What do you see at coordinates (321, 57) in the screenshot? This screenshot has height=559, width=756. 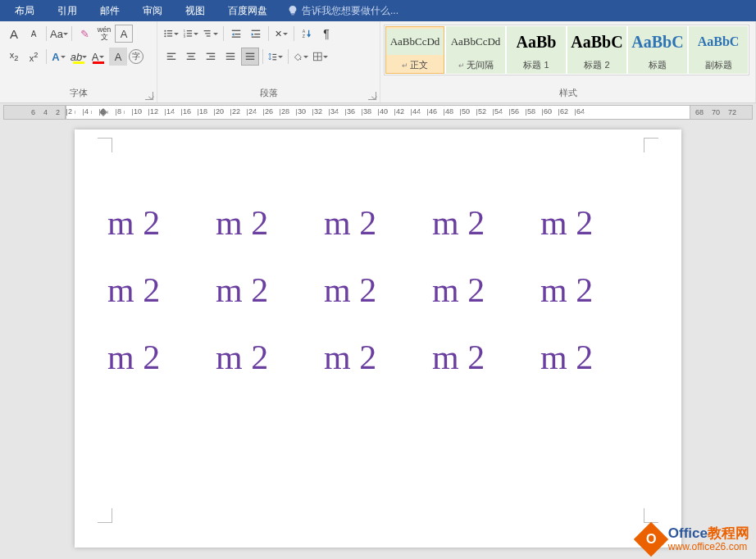 I see `borders-button` at bounding box center [321, 57].